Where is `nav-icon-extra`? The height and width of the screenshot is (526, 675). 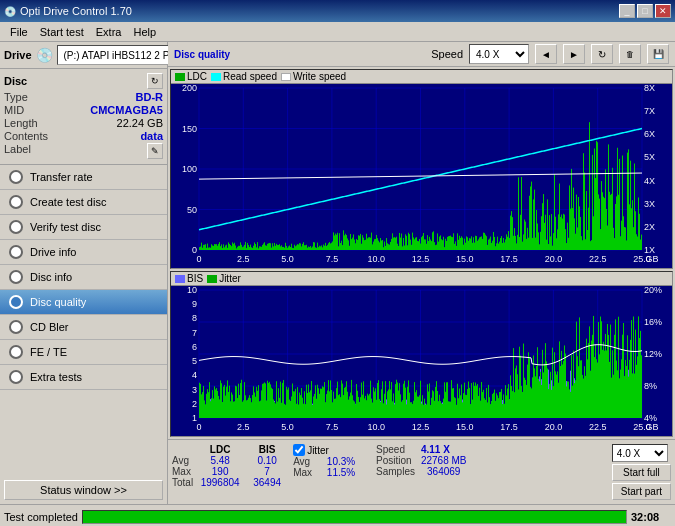 nav-icon-extra is located at coordinates (16, 377).